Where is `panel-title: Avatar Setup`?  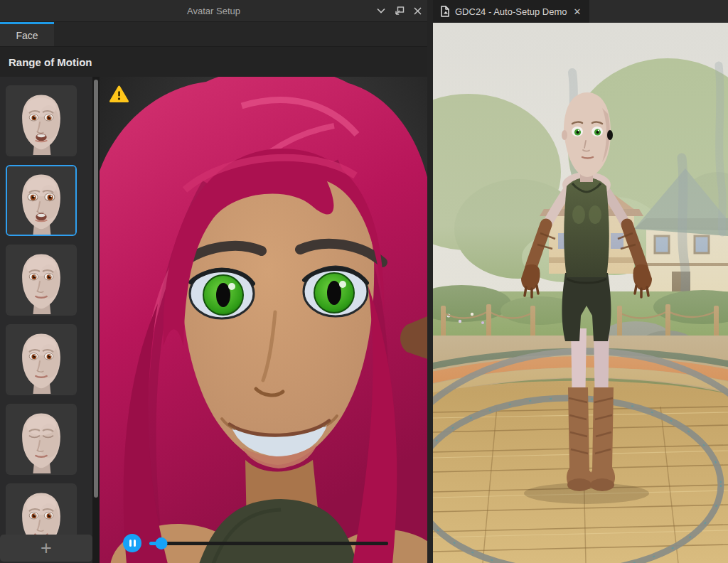
panel-title: Avatar Setup is located at coordinates (213, 11).